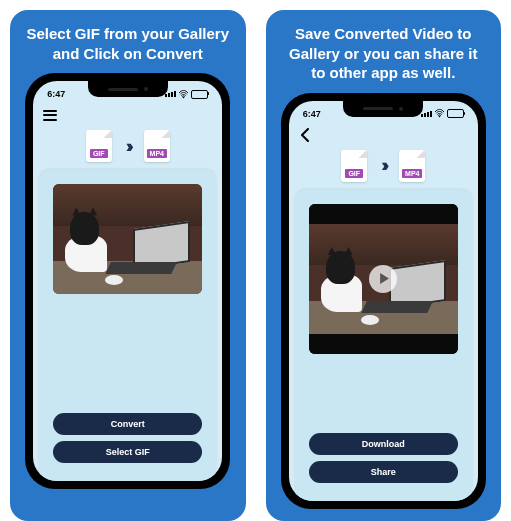  What do you see at coordinates (128, 452) in the screenshot?
I see `select-gif-button: Select GIF` at bounding box center [128, 452].